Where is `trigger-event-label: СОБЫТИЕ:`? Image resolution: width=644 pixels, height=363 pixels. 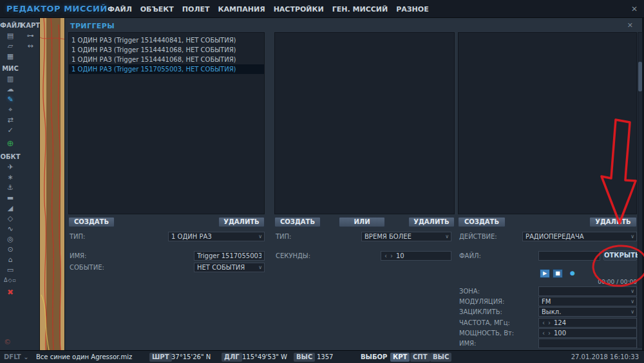
trigger-event-label: СОБЫТИЕ: is located at coordinates (87, 268).